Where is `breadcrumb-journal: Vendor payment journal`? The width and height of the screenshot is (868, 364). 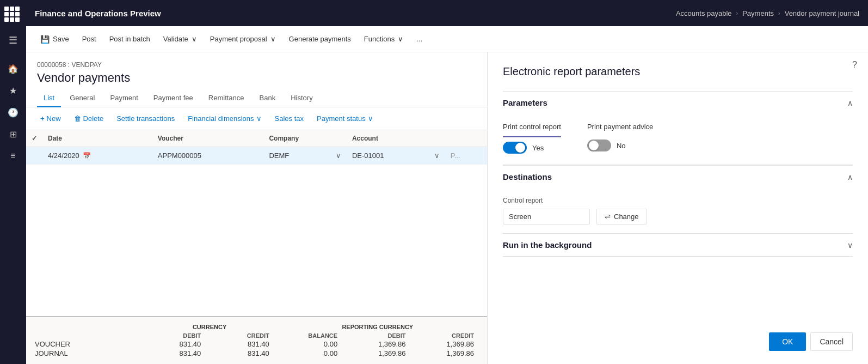
breadcrumb-journal: Vendor payment journal is located at coordinates (822, 13).